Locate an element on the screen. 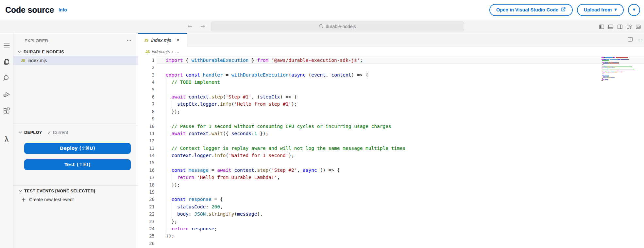 The height and width of the screenshot is (248, 644). fullscreen-icon is located at coordinates (638, 27).